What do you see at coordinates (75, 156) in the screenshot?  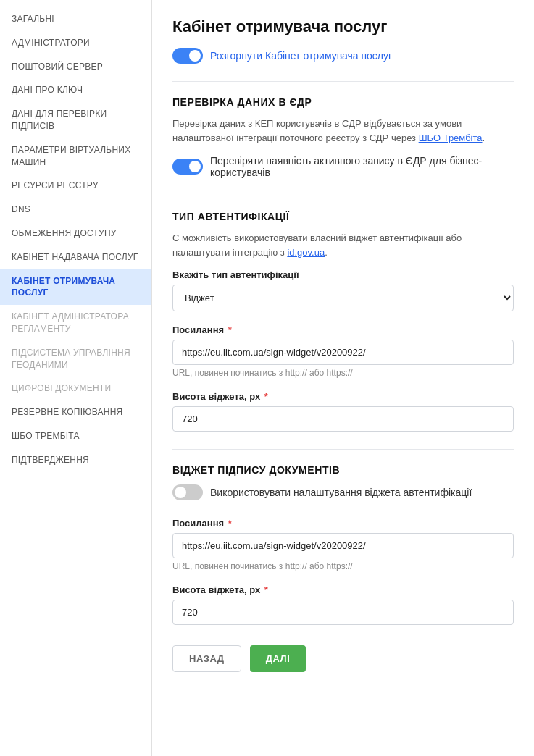 I see `sidebar-item-parametry-vm: ПАРАМЕТРИ ВІРТУАЛЬНИХ МАШИН` at bounding box center [75, 156].